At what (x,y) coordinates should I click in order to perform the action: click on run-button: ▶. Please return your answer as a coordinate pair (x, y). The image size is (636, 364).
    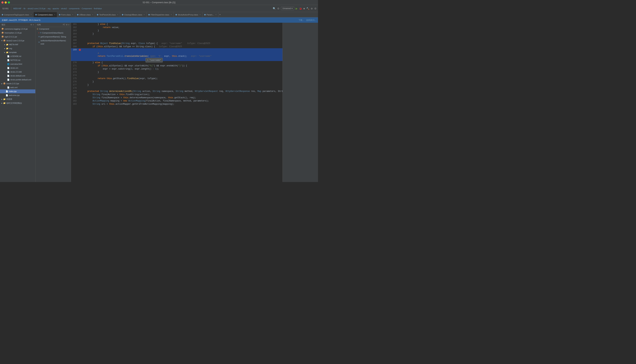
    Looking at the image, I should click on (297, 8).